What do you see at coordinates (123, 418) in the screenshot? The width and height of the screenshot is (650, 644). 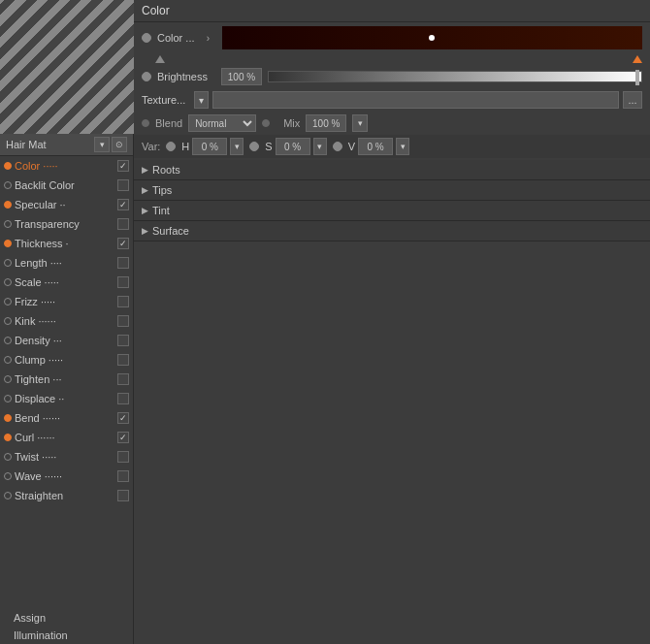 I see `prop-checkbox-bend` at bounding box center [123, 418].